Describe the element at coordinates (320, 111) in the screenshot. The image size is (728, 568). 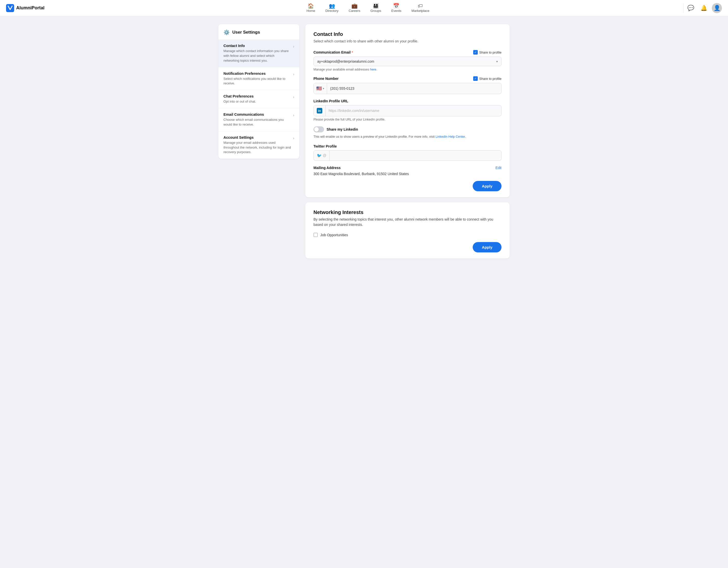
I see `linkedin-icon-wrap: in` at that location.